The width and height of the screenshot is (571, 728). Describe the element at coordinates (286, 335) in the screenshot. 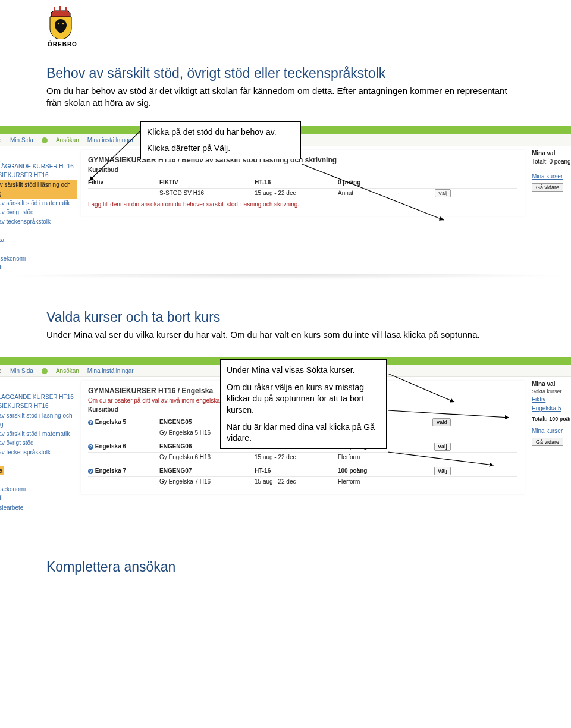

I see `section2-paragraph: Under Mina val ser du vilka kurser du ha…` at that location.